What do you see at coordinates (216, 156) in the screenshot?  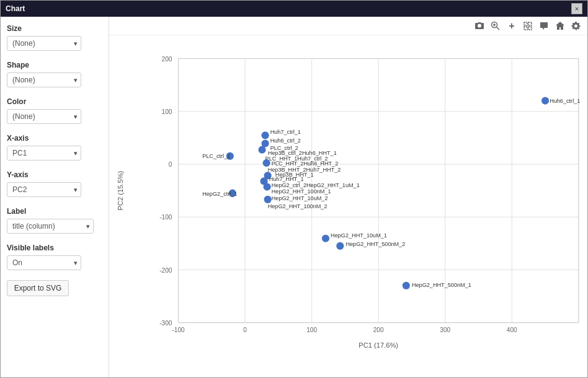 I see `svg-text: PLC_ctrl_1` at bounding box center [216, 156].